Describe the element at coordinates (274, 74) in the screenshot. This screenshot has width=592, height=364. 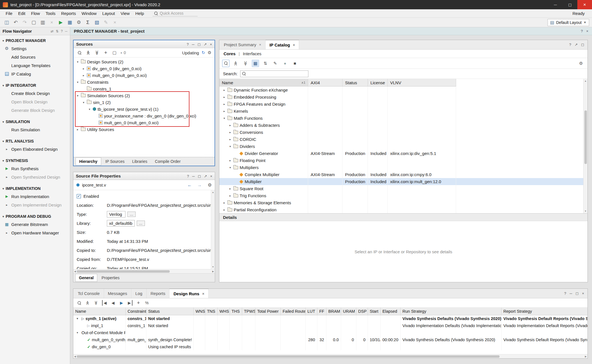
I see `catalog-search-input` at that location.